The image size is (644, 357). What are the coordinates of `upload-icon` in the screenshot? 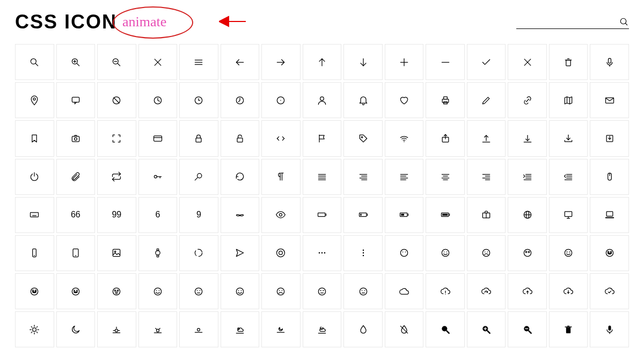 It's located at (486, 139).